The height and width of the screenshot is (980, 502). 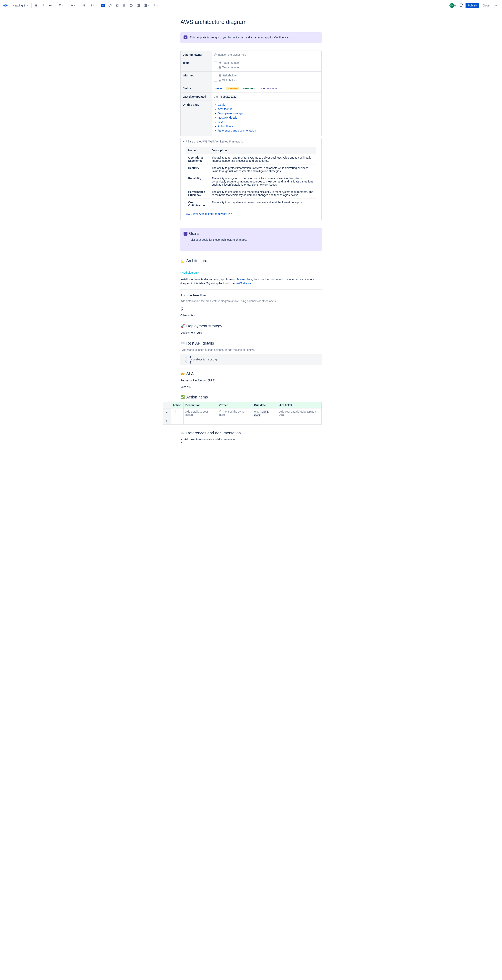 I want to click on avatar-group: CK +, so click(x=453, y=5).